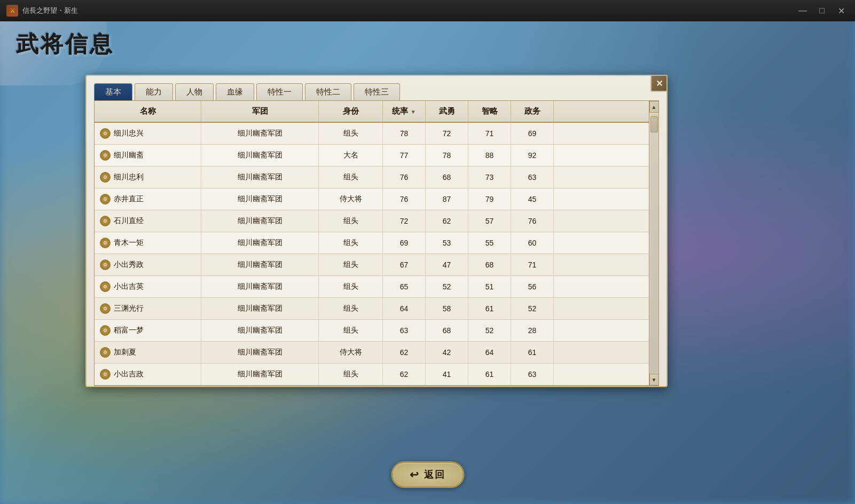 This screenshot has height=504, width=855. Describe the element at coordinates (280, 92) in the screenshot. I see `tab-trait1: 特性一` at that location.